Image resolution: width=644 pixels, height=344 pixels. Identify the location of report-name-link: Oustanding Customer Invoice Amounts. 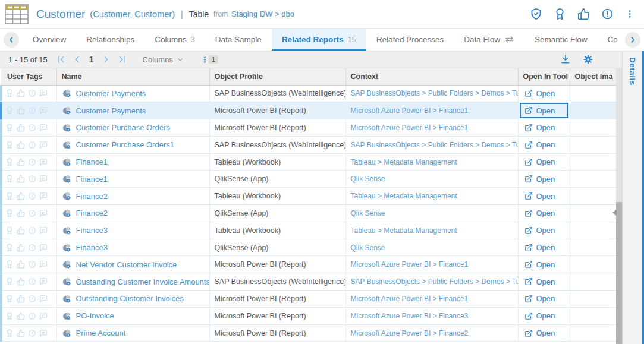
(143, 282).